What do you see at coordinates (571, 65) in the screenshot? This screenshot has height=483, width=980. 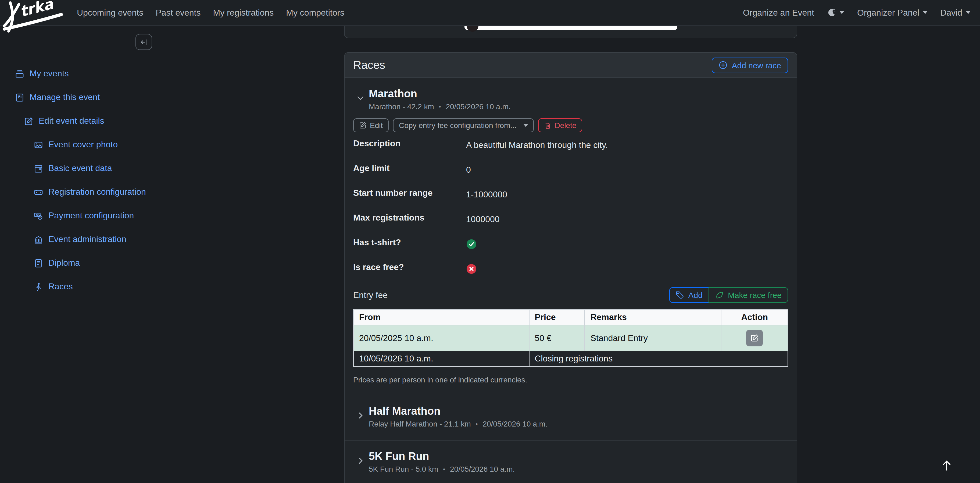 I see `races-card-header: Races Add new race` at bounding box center [571, 65].